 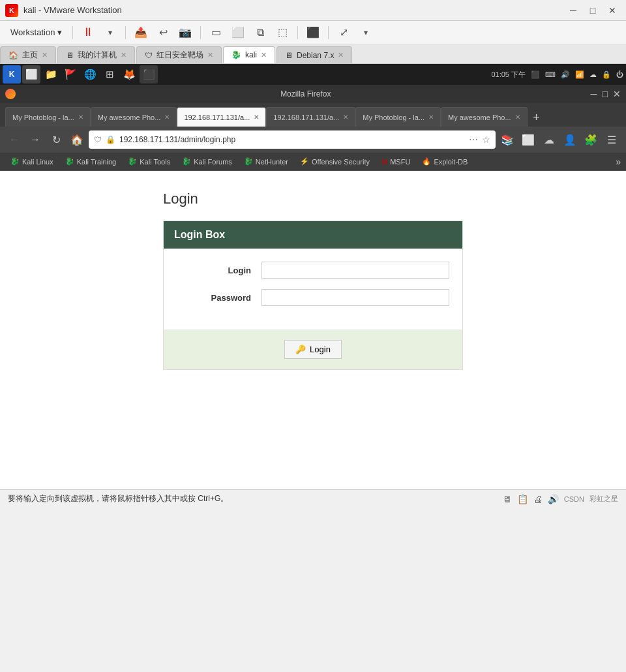 What do you see at coordinates (593, 10) in the screenshot?
I see `maximize-button: □` at bounding box center [593, 10].